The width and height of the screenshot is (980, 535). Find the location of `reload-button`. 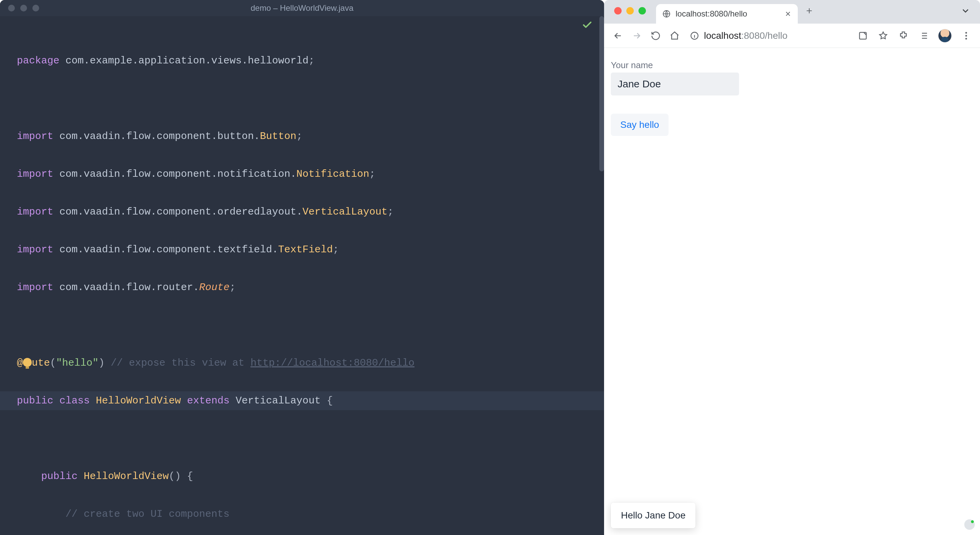

reload-button is located at coordinates (656, 36).